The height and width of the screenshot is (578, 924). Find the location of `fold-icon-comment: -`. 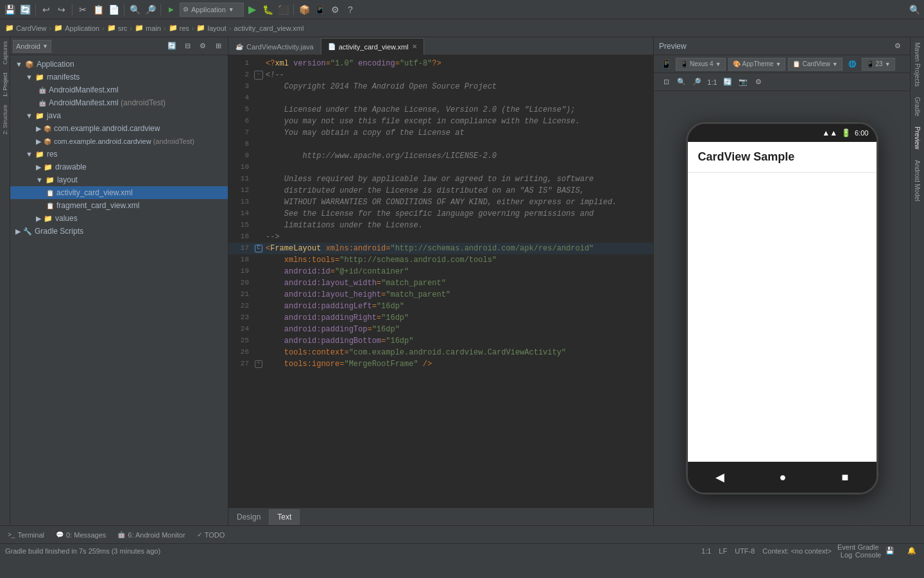

fold-icon-comment: - is located at coordinates (259, 75).